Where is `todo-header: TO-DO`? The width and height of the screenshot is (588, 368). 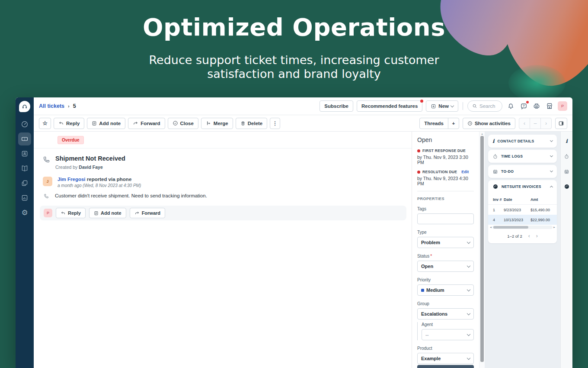 todo-header: TO-DO is located at coordinates (522, 171).